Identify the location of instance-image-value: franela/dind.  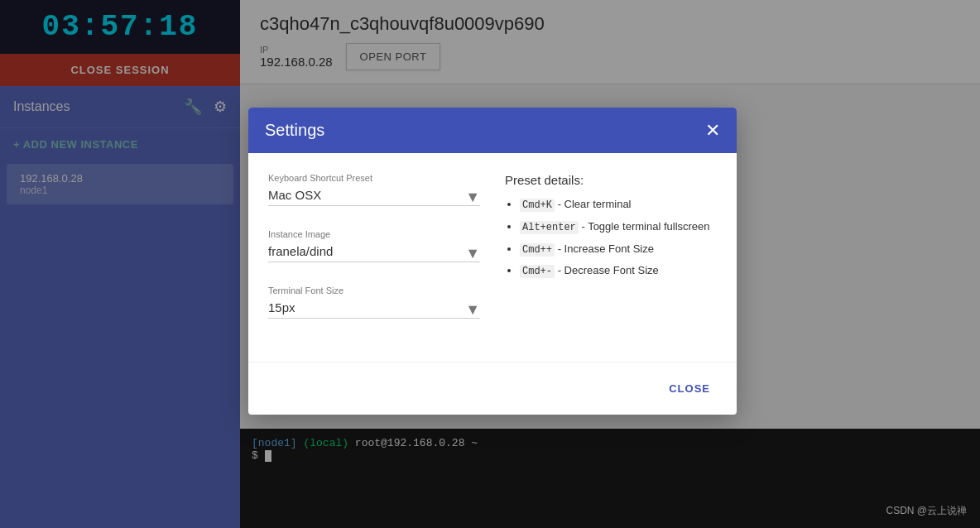
(374, 252).